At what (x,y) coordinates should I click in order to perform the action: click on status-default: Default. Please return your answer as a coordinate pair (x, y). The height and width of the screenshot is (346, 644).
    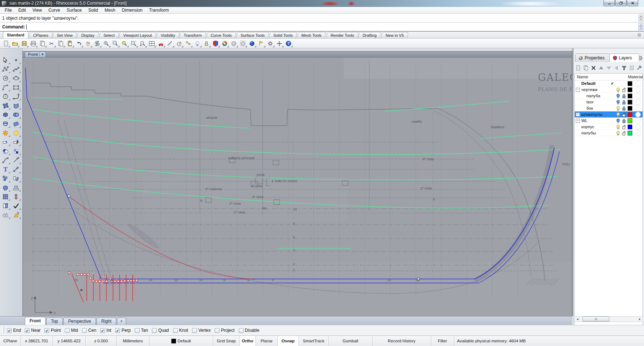
    Looking at the image, I should click on (182, 341).